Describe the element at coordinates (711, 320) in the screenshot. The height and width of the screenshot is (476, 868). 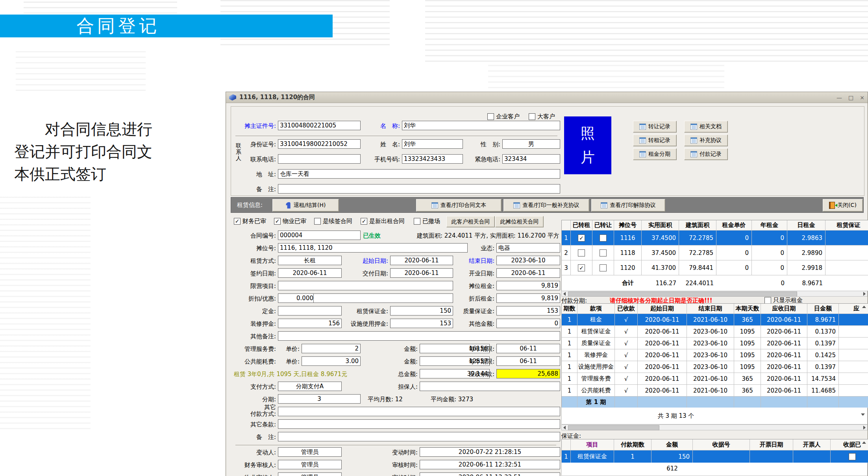
I see `cell: 2021-06-10` at that location.